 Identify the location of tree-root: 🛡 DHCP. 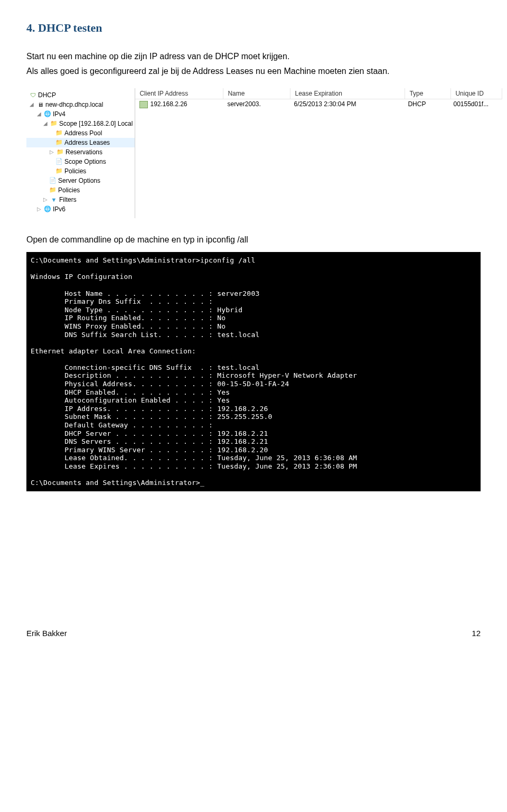
(80, 95).